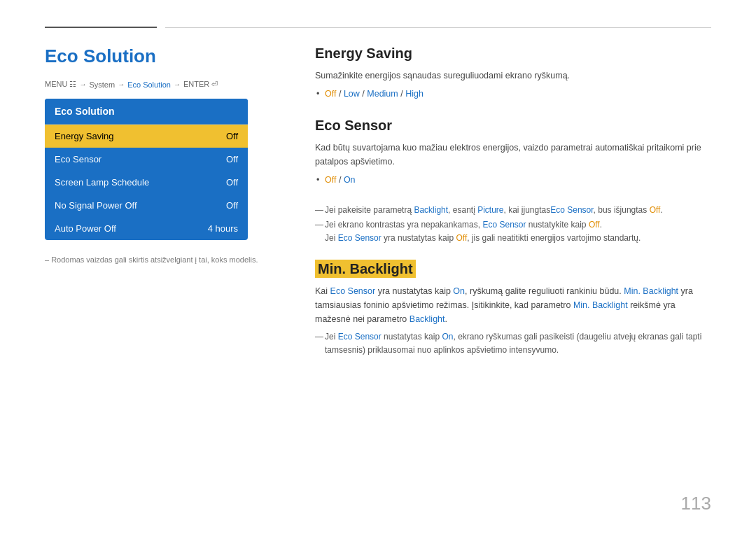 Image resolution: width=756 pixels, height=534 pixels. I want to click on breadcrumb: MENU ☷ → System → Eco Solution → ENTER ⏎, so click(164, 84).